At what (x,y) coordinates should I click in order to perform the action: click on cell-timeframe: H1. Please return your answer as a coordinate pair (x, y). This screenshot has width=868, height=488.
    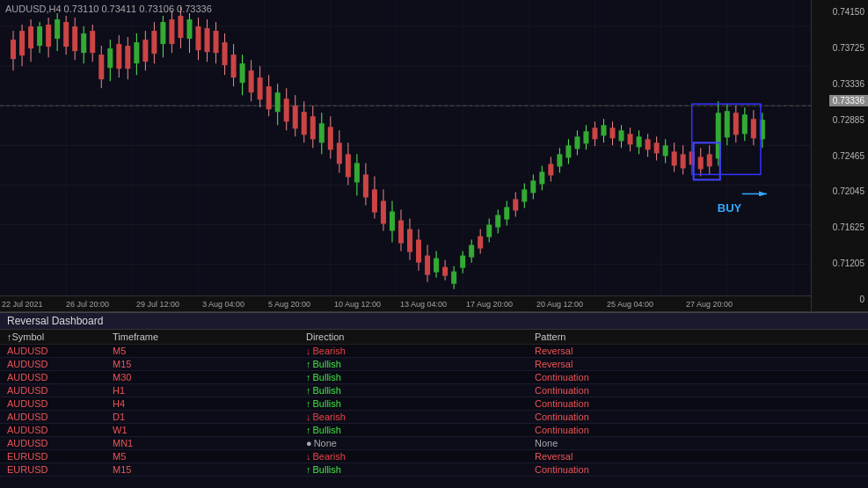
    Looking at the image, I should click on (209, 390).